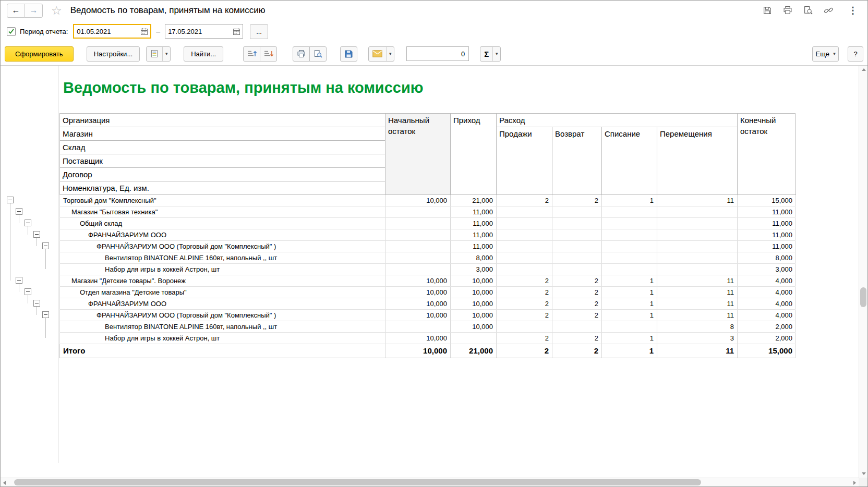 The width and height of the screenshot is (868, 487). I want to click on cell-income: 3,000, so click(474, 269).